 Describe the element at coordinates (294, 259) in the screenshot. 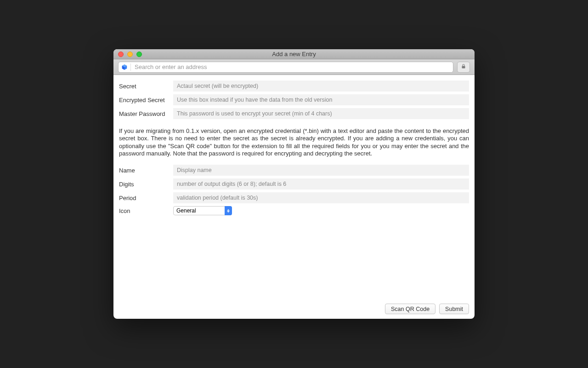

I see `spacer` at that location.